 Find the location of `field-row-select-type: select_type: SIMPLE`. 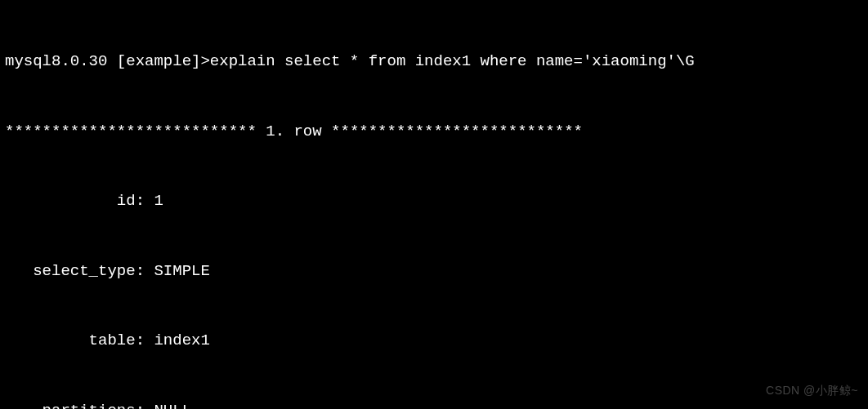

field-row-select-type: select_type: SIMPLE is located at coordinates (434, 271).